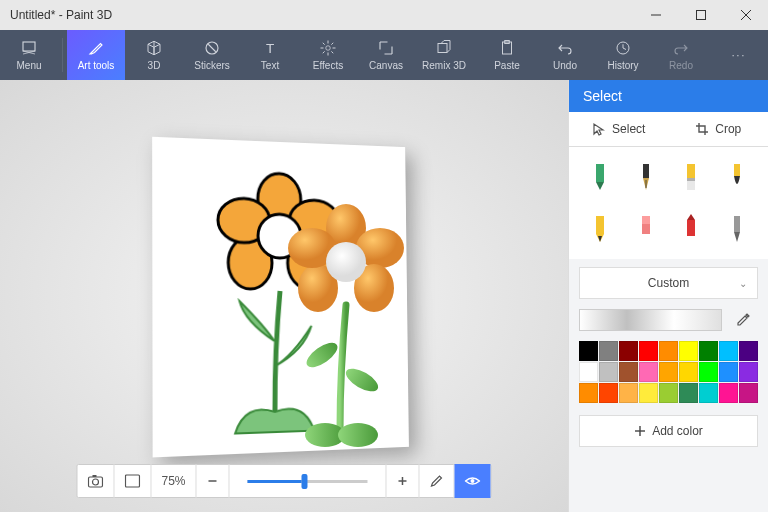  Describe the element at coordinates (692, 229) in the screenshot. I see `crayon-brush` at that location.